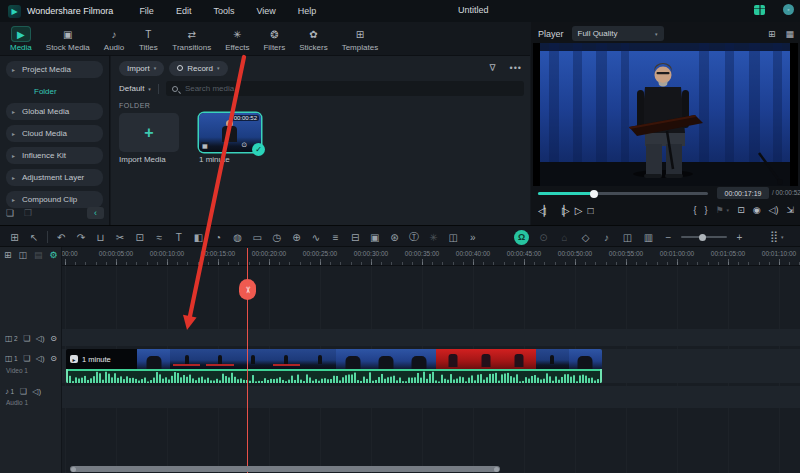 Image resolution: width=800 pixels, height=473 pixels. Describe the element at coordinates (522, 238) in the screenshot. I see `auto-ripple-toggle-icon: Ω` at that location.